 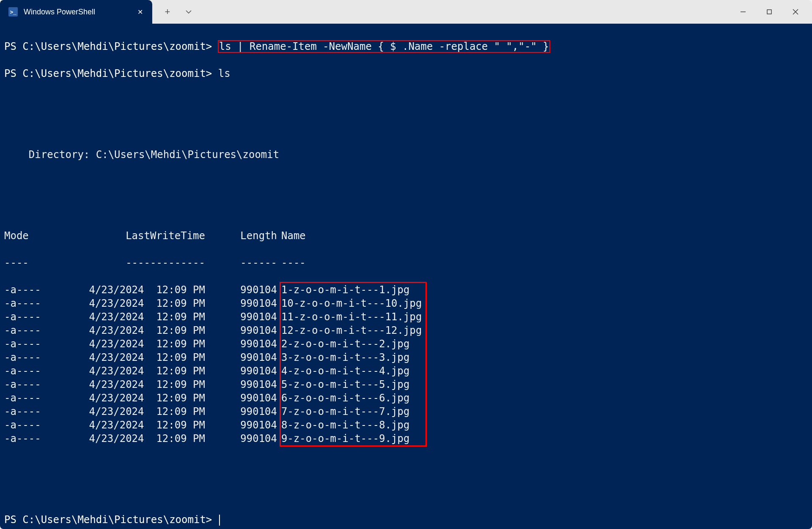 I want to click on cell-name: 3-z-o-o-m-i-t---3.jpg, so click(x=343, y=357).